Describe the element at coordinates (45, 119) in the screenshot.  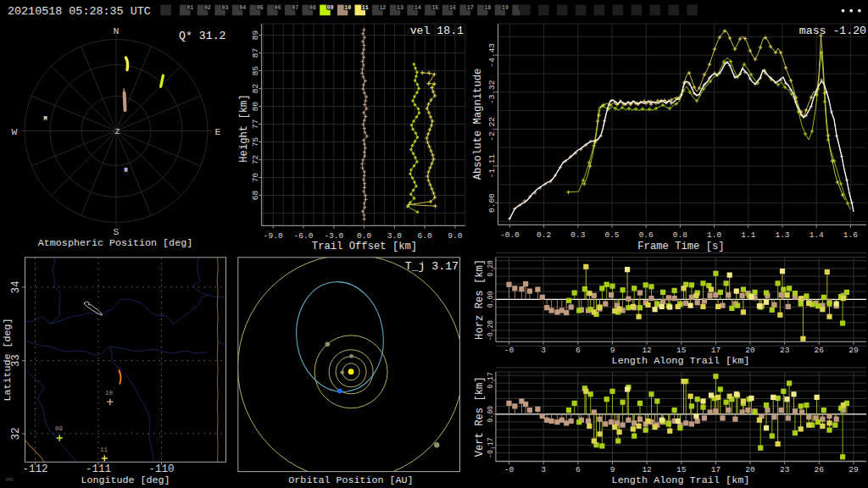
I see `svg-text: M` at that location.